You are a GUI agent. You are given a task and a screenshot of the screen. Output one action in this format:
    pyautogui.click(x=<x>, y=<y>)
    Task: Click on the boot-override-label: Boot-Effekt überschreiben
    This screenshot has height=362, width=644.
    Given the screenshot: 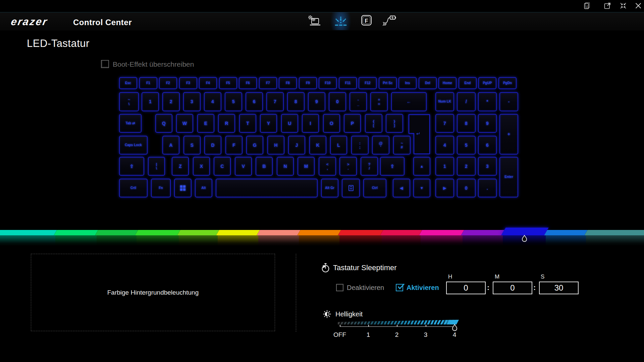 What is the action you would take?
    pyautogui.click(x=153, y=64)
    